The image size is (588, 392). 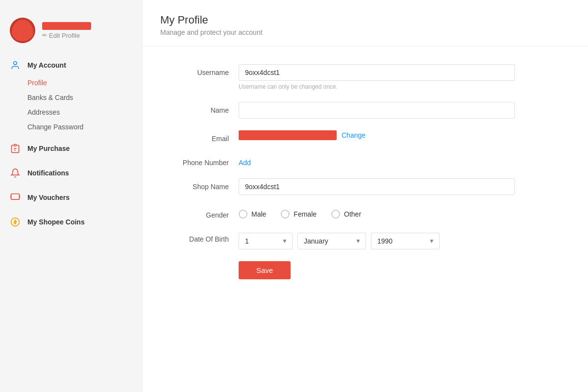 What do you see at coordinates (71, 222) in the screenshot?
I see `nav-section-coins: My Shopee Coins` at bounding box center [71, 222].